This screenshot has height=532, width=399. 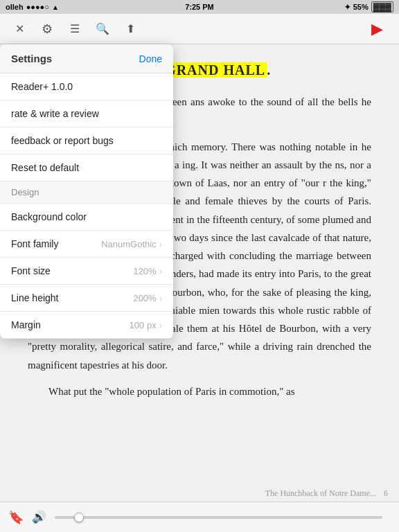 I want to click on slider-track, so click(x=219, y=517).